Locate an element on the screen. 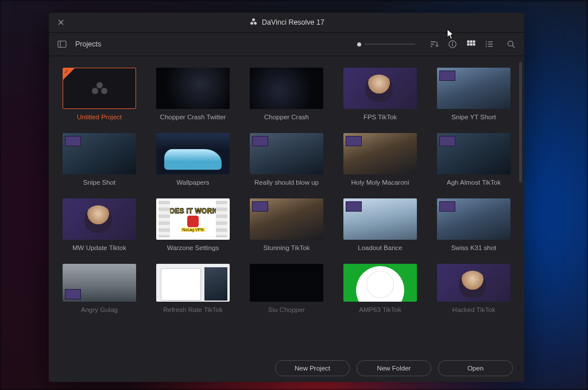 Image resolution: width=588 pixels, height=390 pixels. project-label: Holy Moly Macaroni is located at coordinates (380, 182).